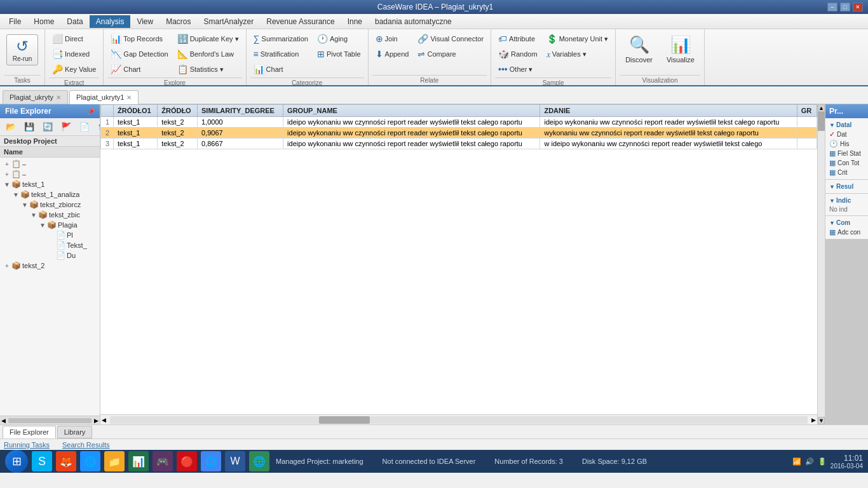 This screenshot has height=488, width=868. Describe the element at coordinates (208, 69) in the screenshot. I see `statistics-button: 📋 Statistics ▾` at that location.